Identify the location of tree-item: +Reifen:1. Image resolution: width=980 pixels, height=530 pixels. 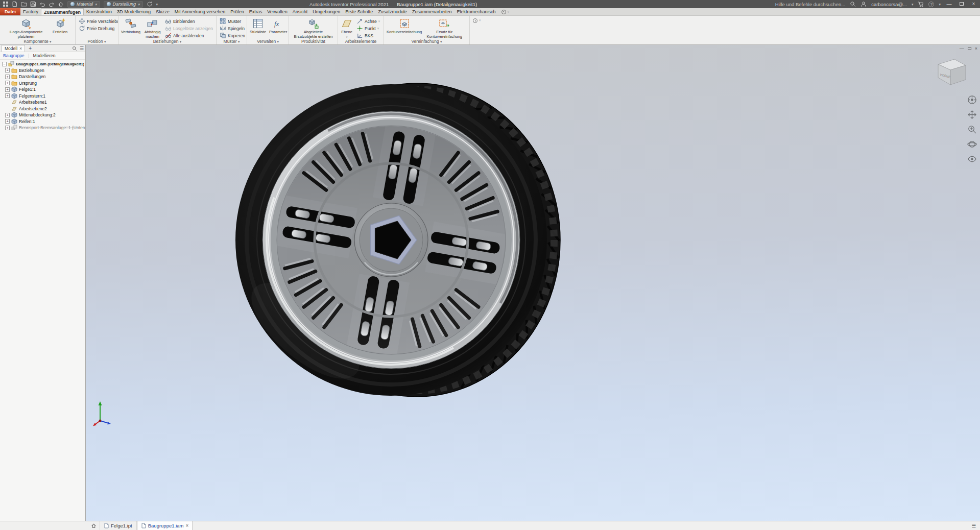
(43, 122).